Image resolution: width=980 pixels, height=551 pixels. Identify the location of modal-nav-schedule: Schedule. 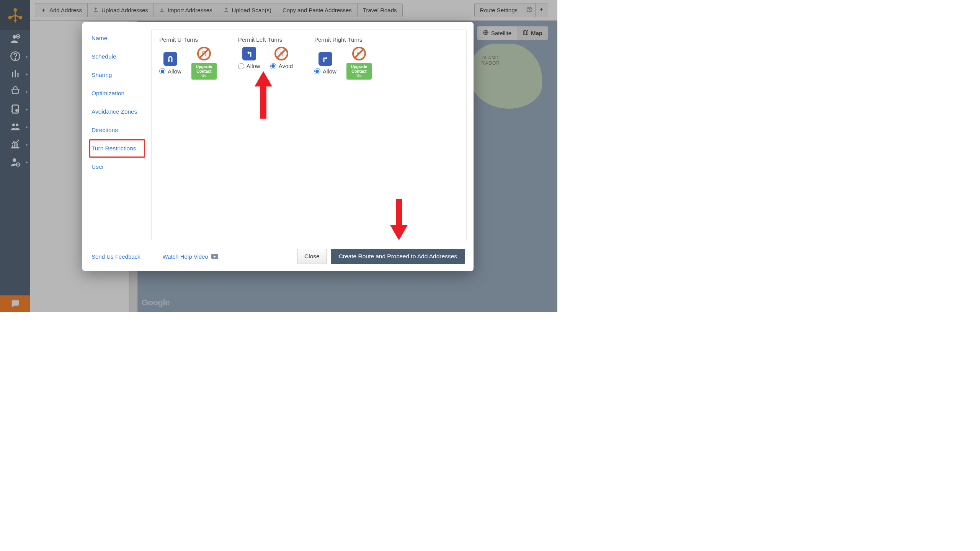
(117, 57).